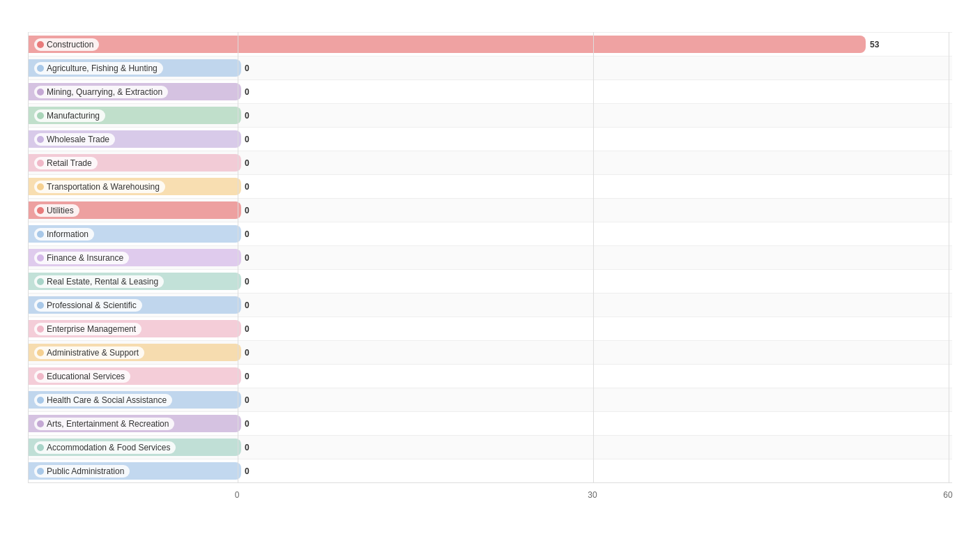 The height and width of the screenshot is (541, 980). I want to click on bar-row: Mining, Quarrying, & Extraction0, so click(491, 91).